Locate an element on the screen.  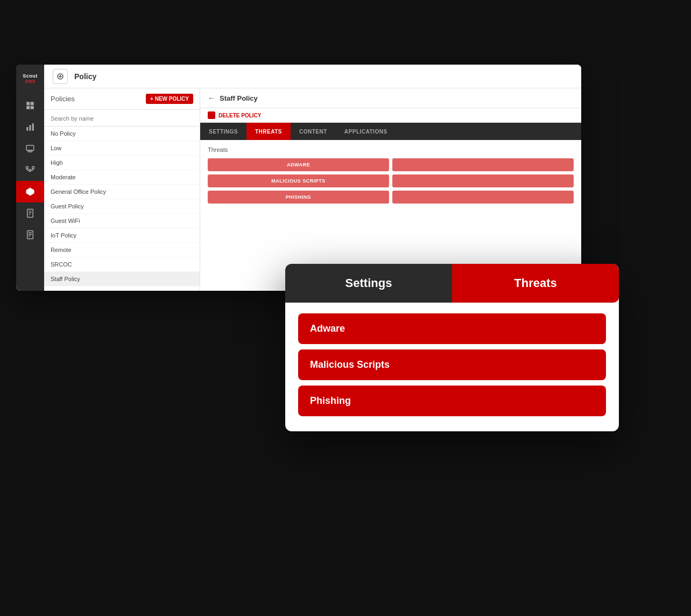
policy-detail-title: Staff Policy is located at coordinates (239, 98).